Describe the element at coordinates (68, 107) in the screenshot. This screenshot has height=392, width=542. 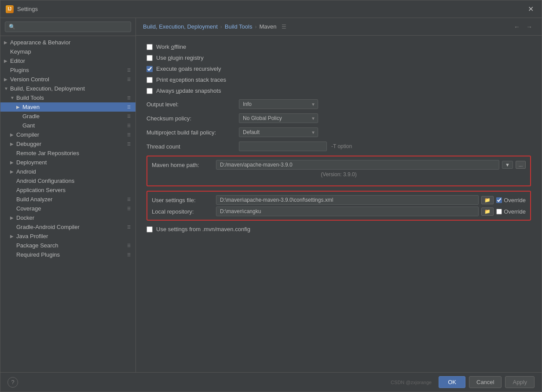
I see `sidebar-item-maven: ▶ Maven ☰` at that location.